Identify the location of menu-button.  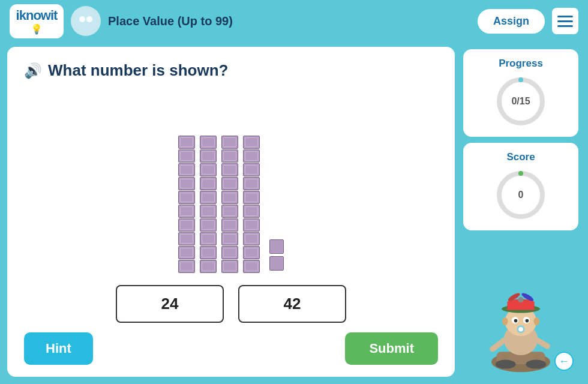
(565, 21).